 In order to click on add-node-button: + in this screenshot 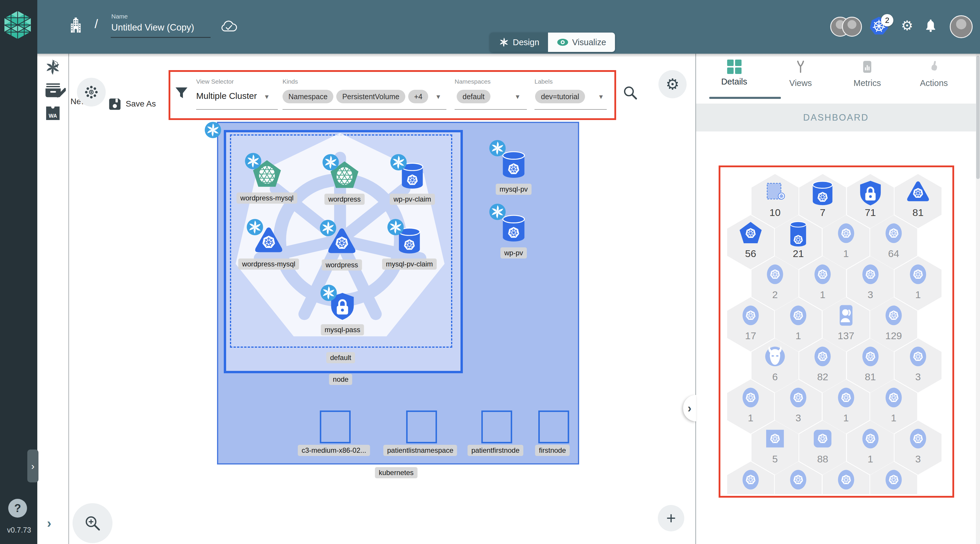, I will do `click(671, 518)`.